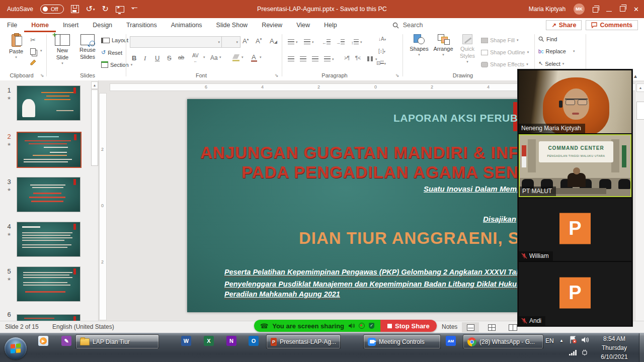 This screenshot has height=362, width=644. I want to click on font-name-select: ▾, so click(176, 42).